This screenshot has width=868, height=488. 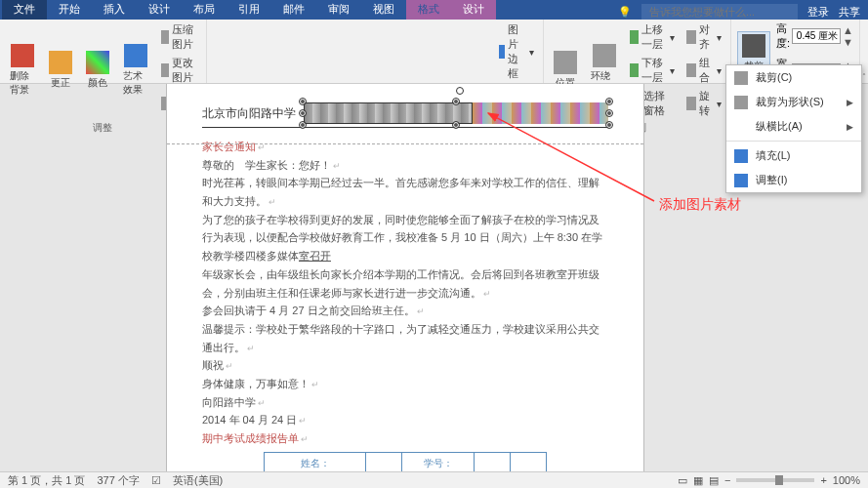 I want to click on share-button: 共享, so click(x=849, y=12).